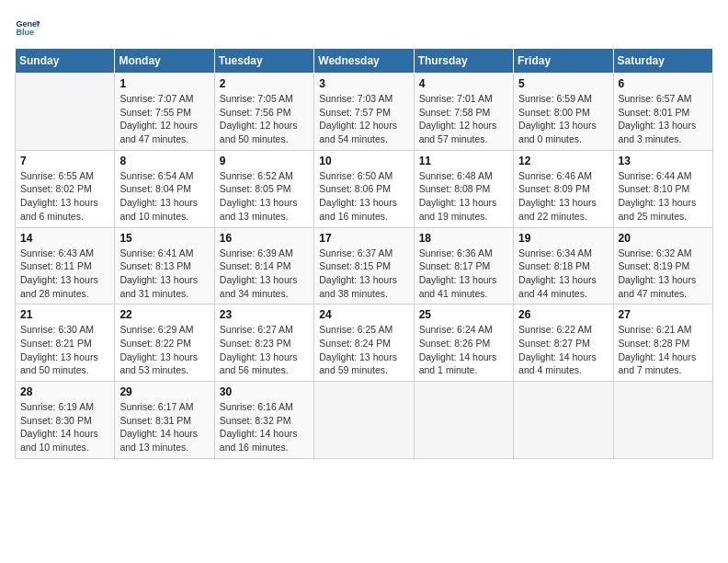 The width and height of the screenshot is (728, 563). I want to click on day-detail: Sunrise: 6:30 AMSunset: 8:21 PMDaylight:…, so click(64, 350).